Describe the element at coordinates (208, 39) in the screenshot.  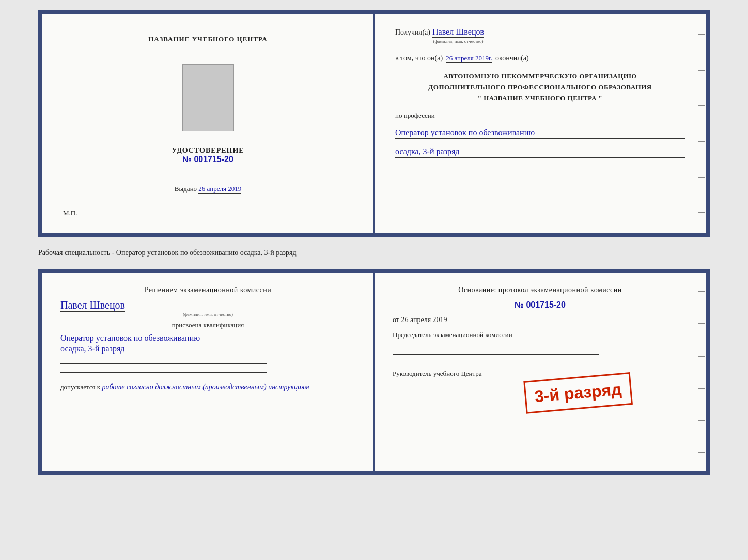
I see `school-name-top: НАЗВАНИЕ УЧЕБНОГО ЦЕНТРА` at that location.